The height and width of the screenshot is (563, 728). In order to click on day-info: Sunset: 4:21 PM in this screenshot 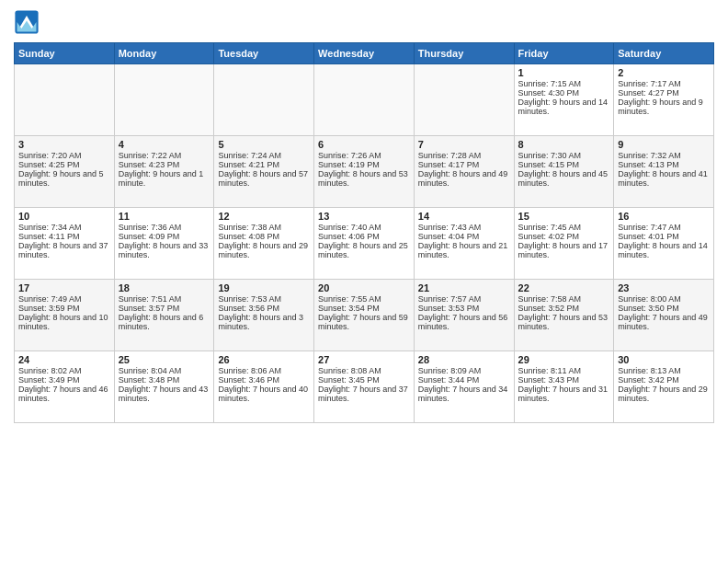, I will do `click(264, 165)`.